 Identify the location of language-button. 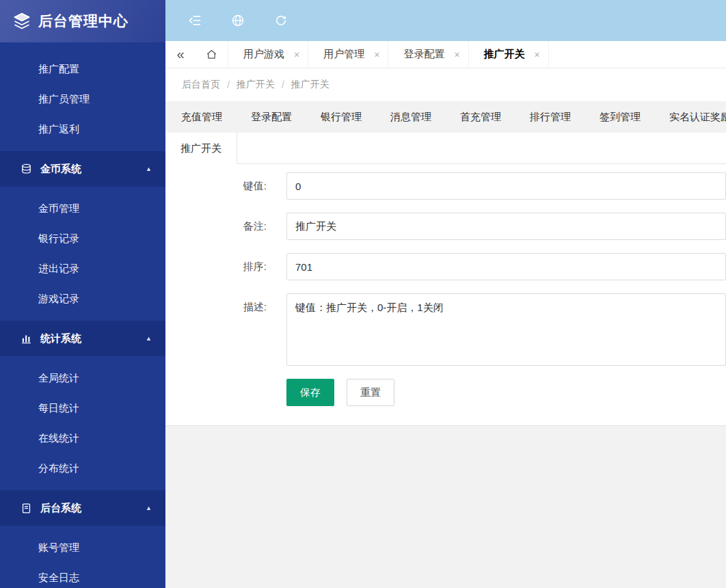
(238, 21).